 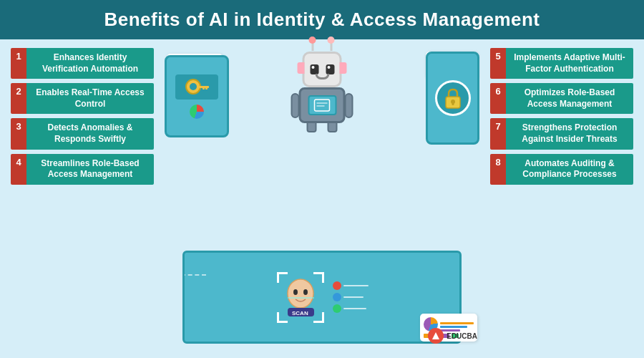 I want to click on robot-eye-left, so click(x=314, y=69).